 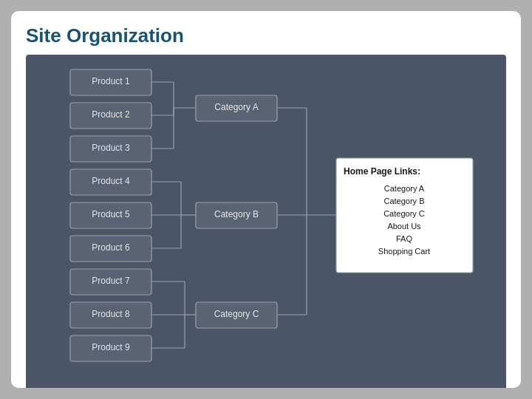 What do you see at coordinates (111, 115) in the screenshot?
I see `product-2-label: Product 2` at bounding box center [111, 115].